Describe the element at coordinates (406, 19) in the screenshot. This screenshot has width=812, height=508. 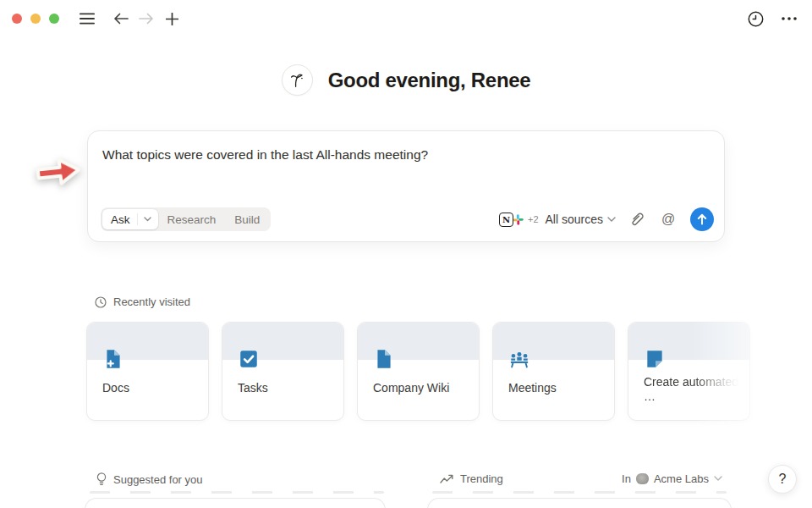
I see `titlebar` at that location.